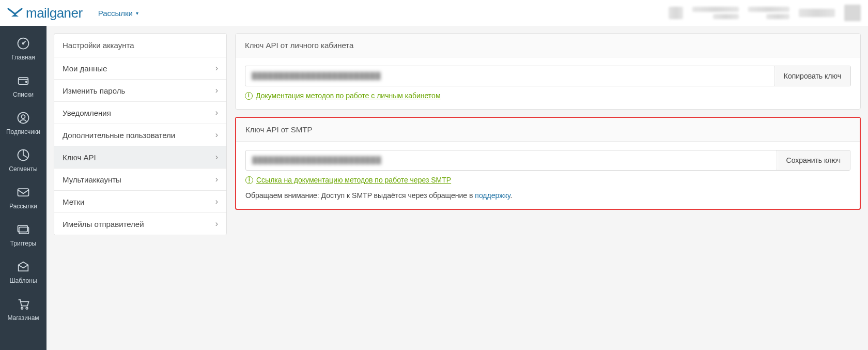  I want to click on sidebar-item-label: Триггеры, so click(24, 244).